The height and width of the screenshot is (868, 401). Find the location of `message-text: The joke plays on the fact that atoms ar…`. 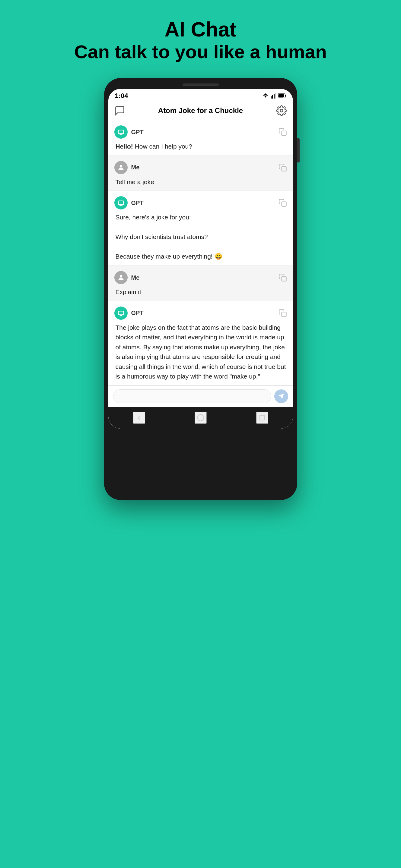

message-text: The joke plays on the fact that atoms ar… is located at coordinates (201, 352).